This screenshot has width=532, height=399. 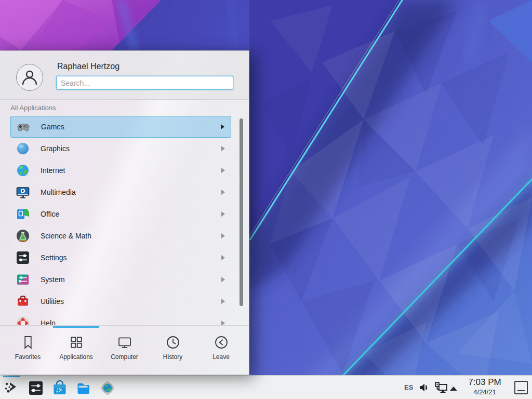 I want to click on tab-history: History, so click(x=172, y=351).